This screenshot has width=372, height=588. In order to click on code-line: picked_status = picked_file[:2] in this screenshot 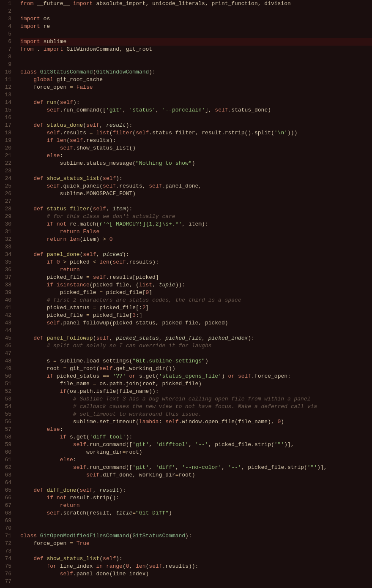, I will do `click(196, 308)`.